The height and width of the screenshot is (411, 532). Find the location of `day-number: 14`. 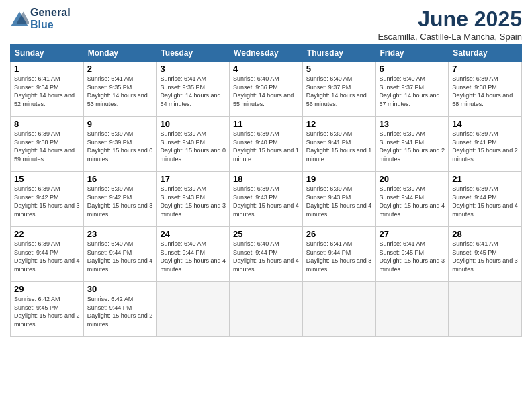

day-number: 14 is located at coordinates (485, 124).